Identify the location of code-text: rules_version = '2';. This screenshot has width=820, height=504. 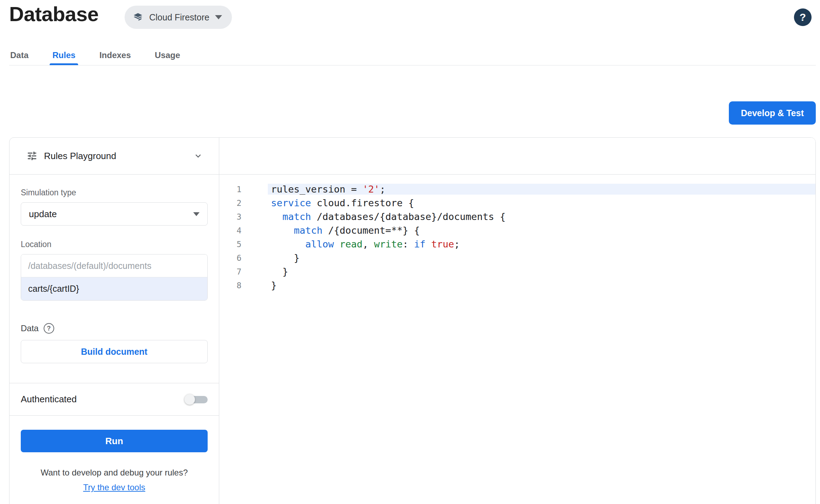
(542, 189).